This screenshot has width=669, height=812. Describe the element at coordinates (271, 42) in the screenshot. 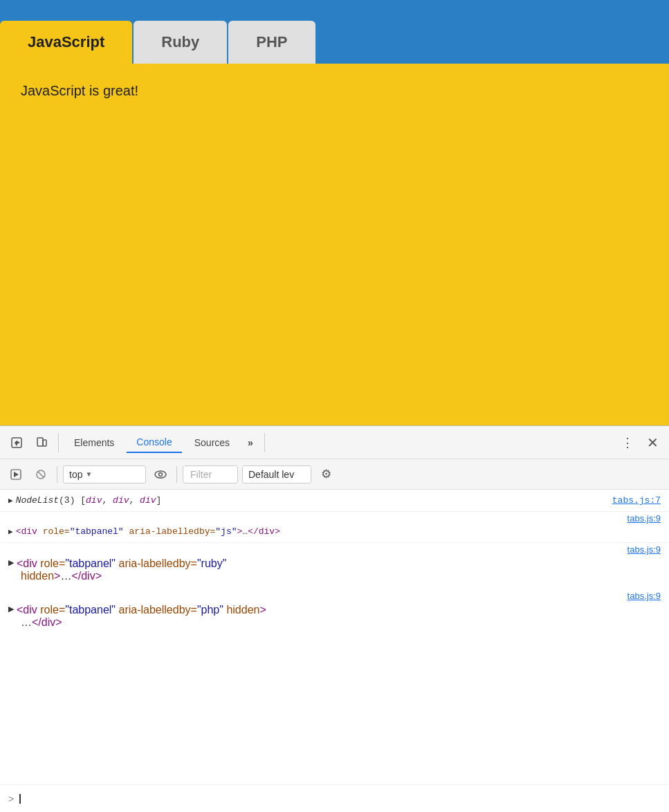

I see `tab-php: PHP` at that location.